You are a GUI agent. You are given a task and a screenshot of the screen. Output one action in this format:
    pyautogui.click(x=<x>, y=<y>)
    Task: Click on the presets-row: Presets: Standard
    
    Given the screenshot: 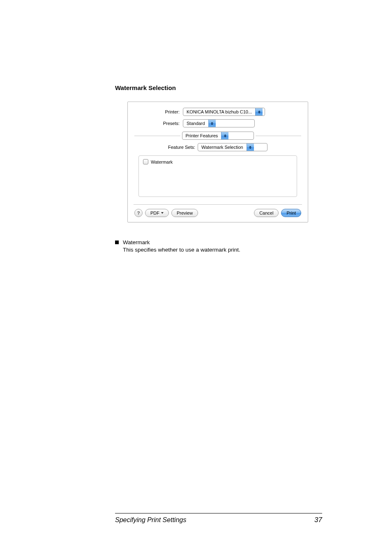 What is the action you would take?
    pyautogui.click(x=218, y=123)
    